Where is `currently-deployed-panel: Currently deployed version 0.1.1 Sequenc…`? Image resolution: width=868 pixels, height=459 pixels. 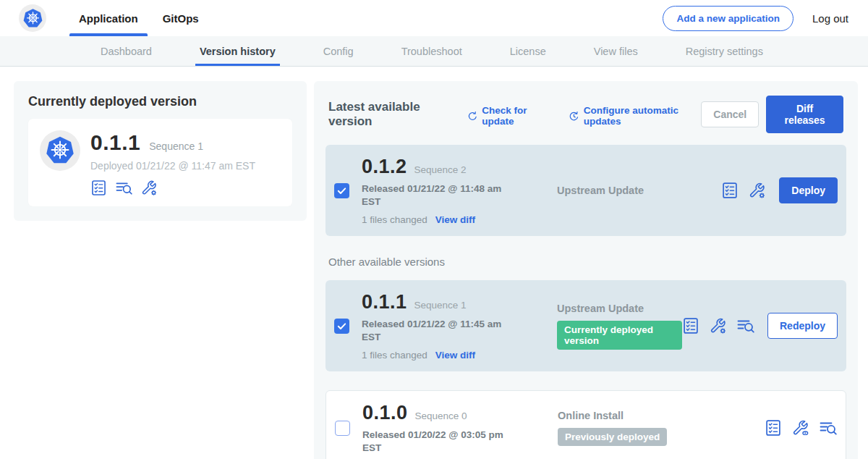
currently-deployed-panel: Currently deployed version 0.1.1 Sequenc… is located at coordinates (161, 151).